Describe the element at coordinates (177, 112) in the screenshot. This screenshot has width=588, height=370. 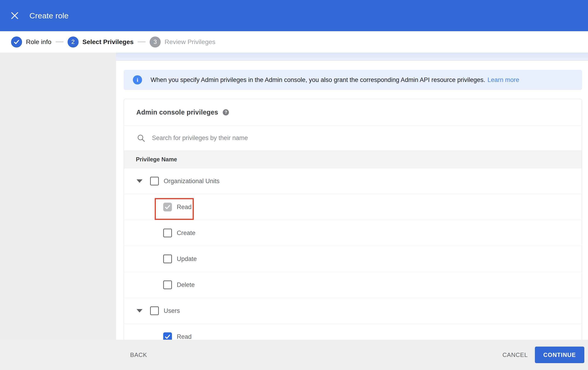
I see `card-title: Admin console privileges` at that location.